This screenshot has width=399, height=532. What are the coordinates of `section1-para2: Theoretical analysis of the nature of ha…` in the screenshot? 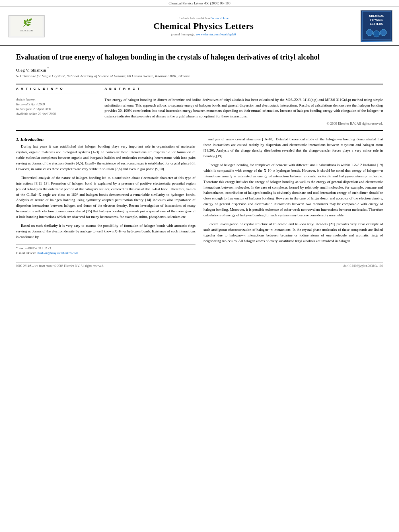 It's located at (106, 198).